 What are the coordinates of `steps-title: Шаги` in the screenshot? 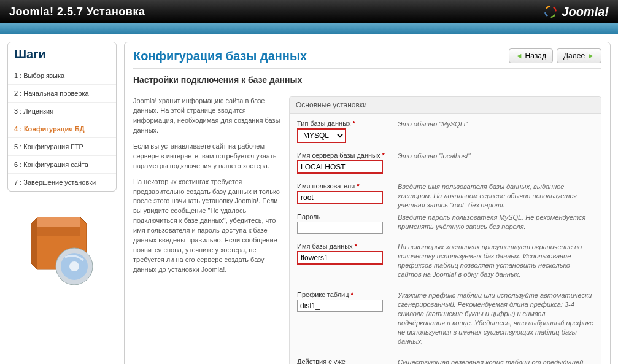 It's located at (62, 53).